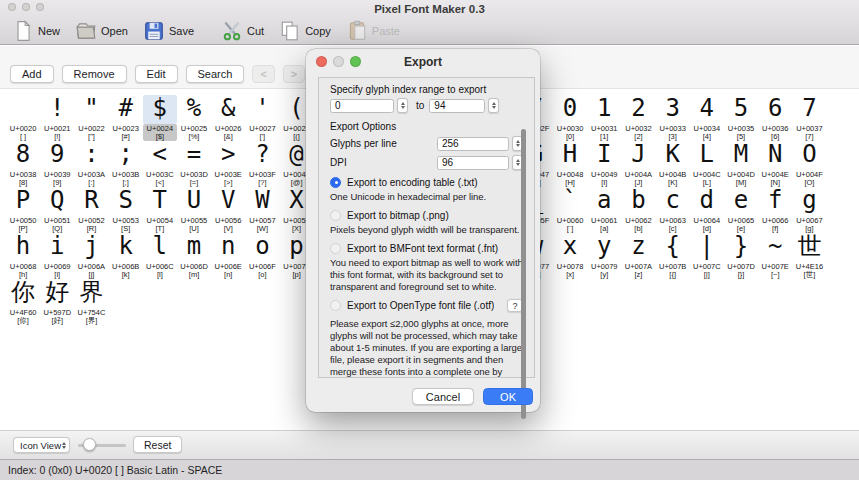 The height and width of the screenshot is (480, 859). I want to click on glyph-cell-u+003e: >U+003E[>], so click(228, 164).